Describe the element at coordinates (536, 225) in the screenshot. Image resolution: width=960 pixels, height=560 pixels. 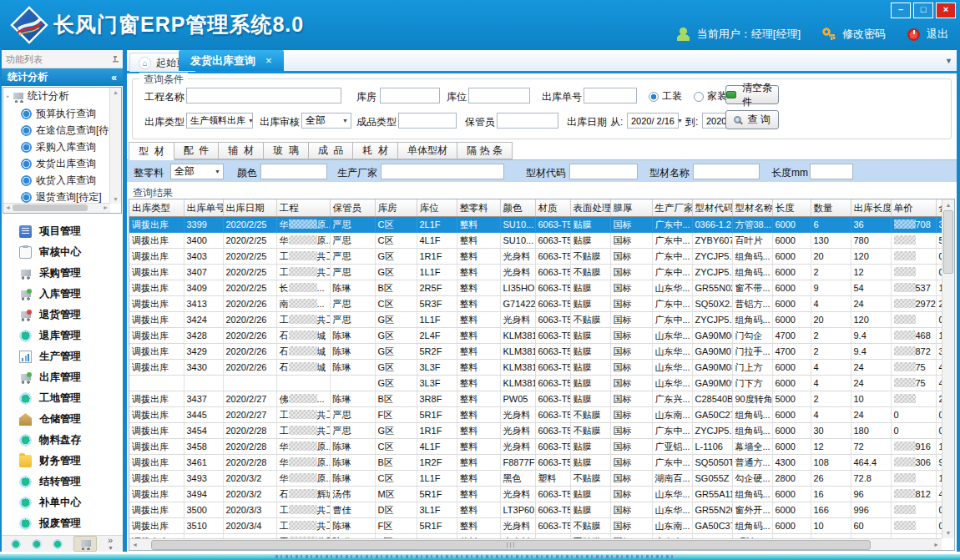
I see `table-row: 调拨出库33992020/2/25华原...严思C区2L1F整料SU10...6…` at that location.